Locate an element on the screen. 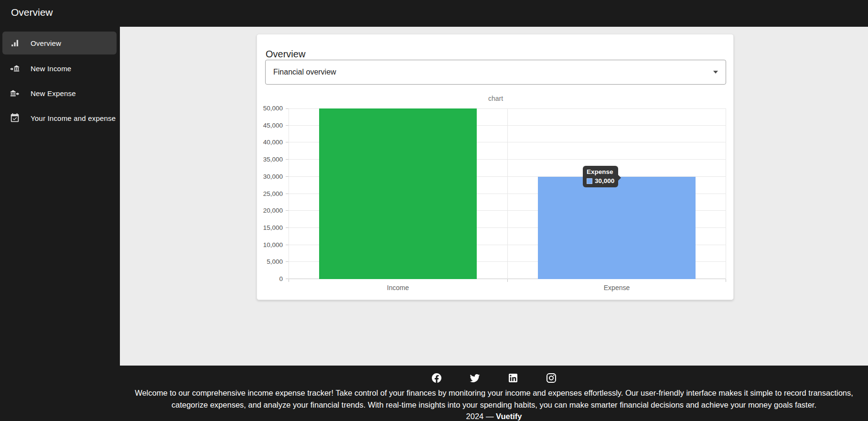 The image size is (868, 421). tooltip-title: Expense is located at coordinates (600, 172).